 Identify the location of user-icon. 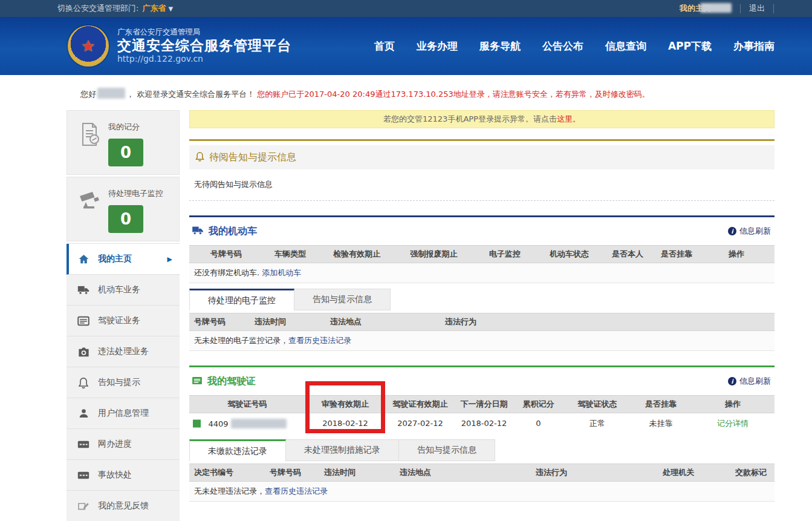
(83, 413).